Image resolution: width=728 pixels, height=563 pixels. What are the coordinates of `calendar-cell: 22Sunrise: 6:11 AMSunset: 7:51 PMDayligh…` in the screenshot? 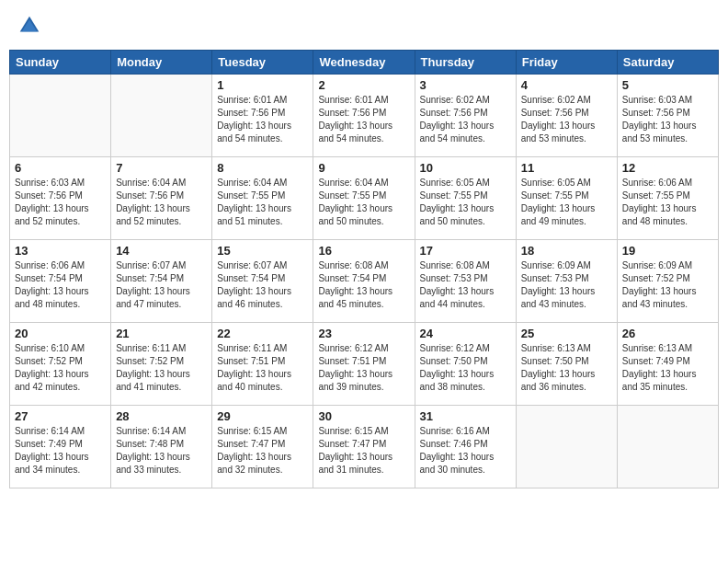 It's located at (263, 364).